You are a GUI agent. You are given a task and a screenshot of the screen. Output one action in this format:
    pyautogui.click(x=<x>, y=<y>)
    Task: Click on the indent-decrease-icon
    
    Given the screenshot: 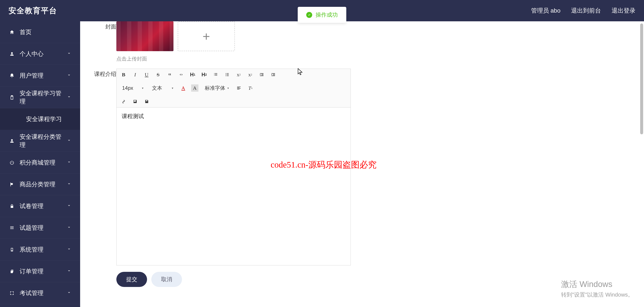 What is the action you would take?
    pyautogui.click(x=262, y=75)
    